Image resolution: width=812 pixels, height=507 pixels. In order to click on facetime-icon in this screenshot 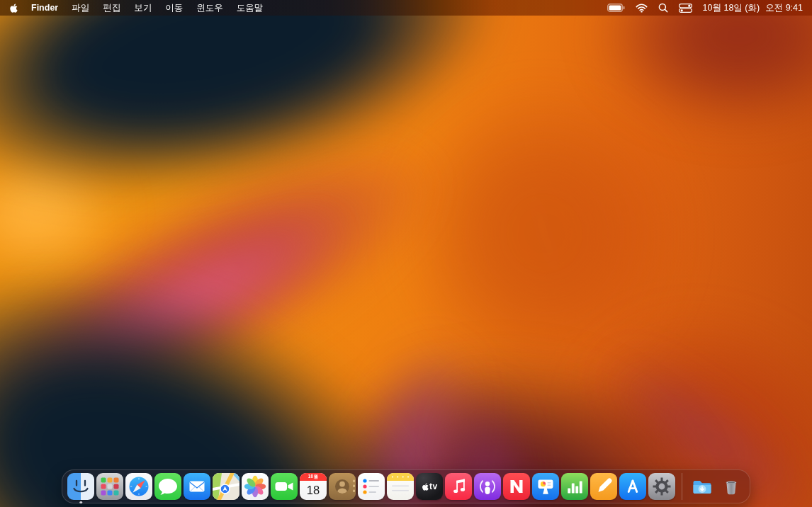, I will do `click(284, 486)`.